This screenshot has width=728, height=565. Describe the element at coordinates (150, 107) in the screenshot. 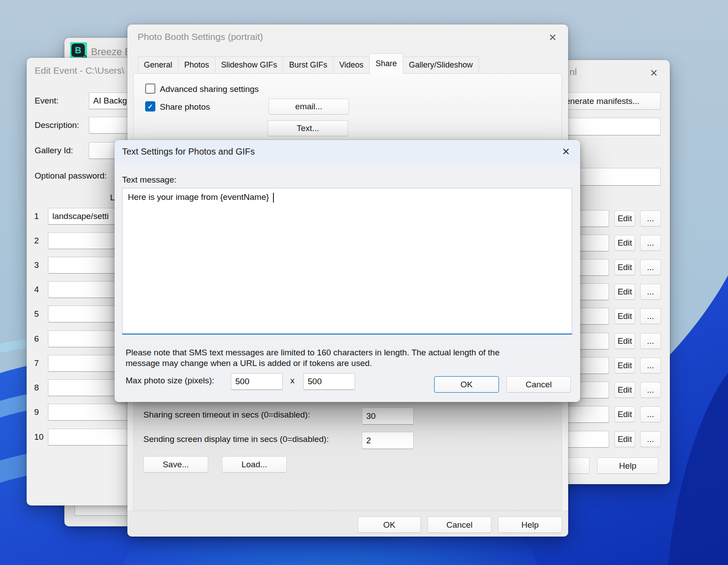

I see `check-icon: ✓` at that location.